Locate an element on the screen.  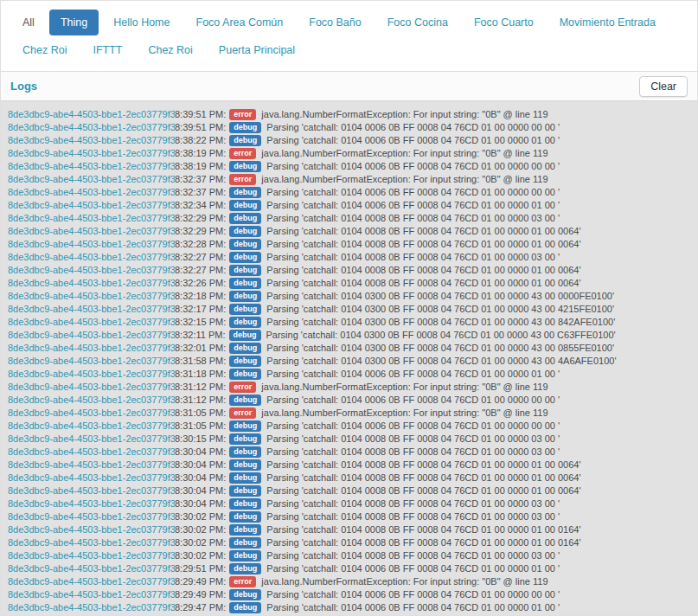
tab-foco-cocina: Foco Cocina is located at coordinates (418, 22).